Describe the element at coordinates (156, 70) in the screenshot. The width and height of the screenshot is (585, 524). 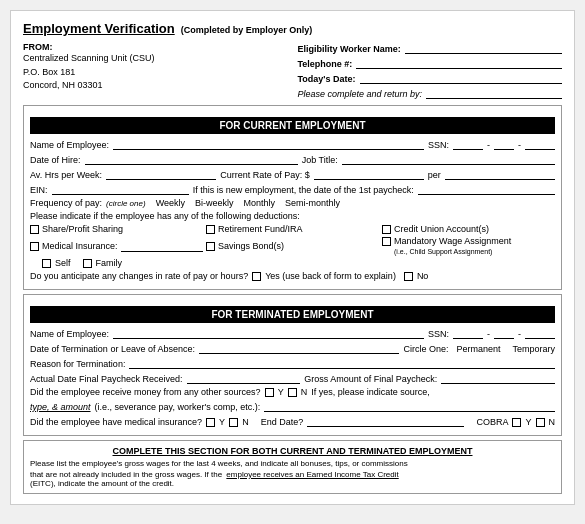
I see `from-block: FROM: Centralized Scanning Unit (CSU) P.…` at that location.